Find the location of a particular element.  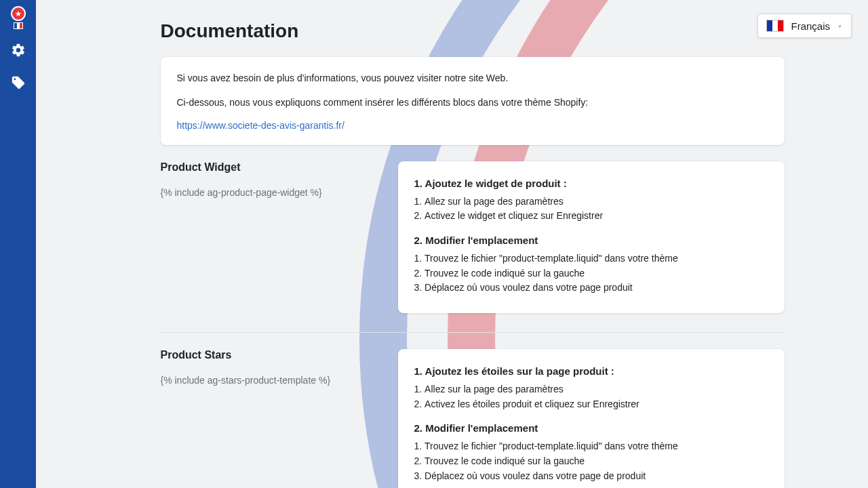

doc-instruction-card: 1. Ajoutez le widget de produit :Allez s… is located at coordinates (591, 237).